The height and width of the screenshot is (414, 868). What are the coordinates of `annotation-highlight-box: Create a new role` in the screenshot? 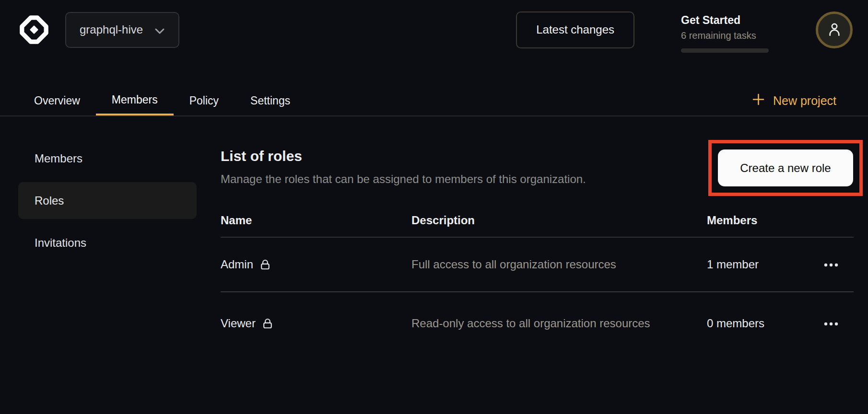 It's located at (786, 168).